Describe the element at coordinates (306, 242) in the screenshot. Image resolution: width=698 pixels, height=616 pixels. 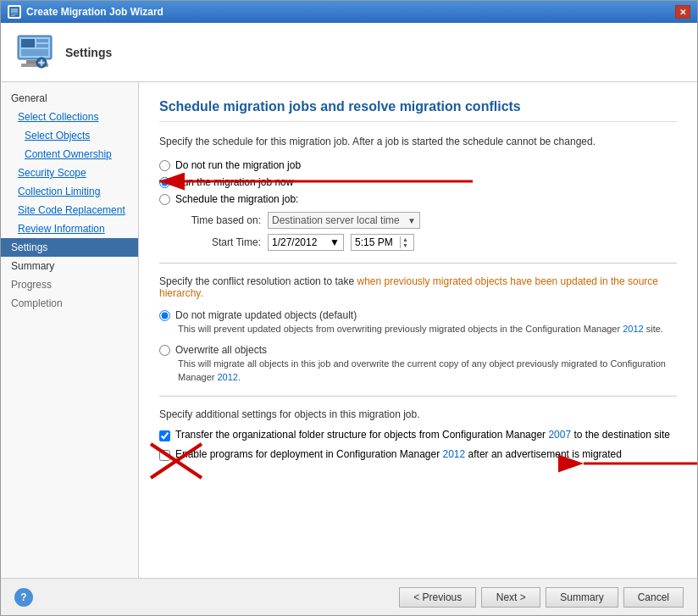
I see `start-date-input: 1/27/2012 ▼` at that location.